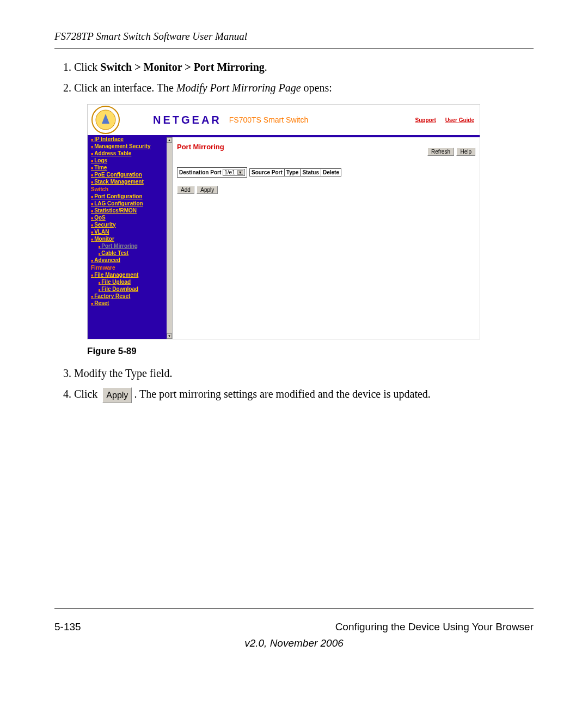 Image resolution: width=588 pixels, height=706 pixels. What do you see at coordinates (130, 238) in the screenshot?
I see `nav-sidebar: IP Interface Management Security Address…` at bounding box center [130, 238].